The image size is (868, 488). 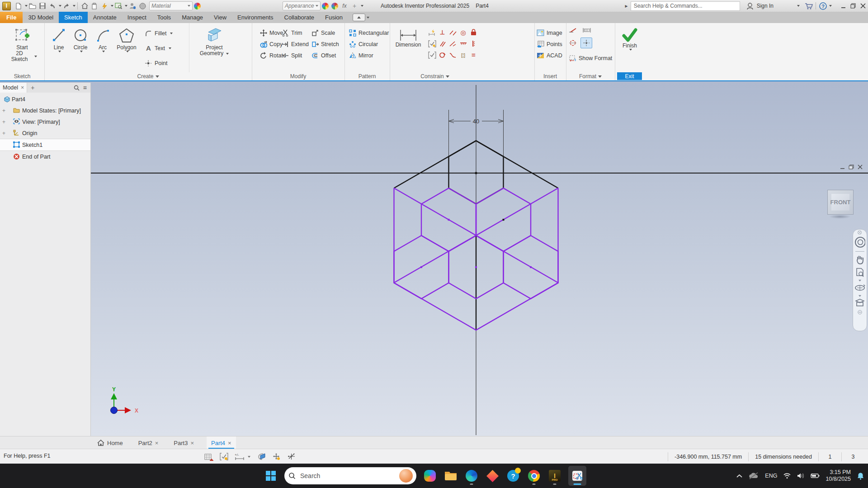 What do you see at coordinates (630, 39) in the screenshot?
I see `finish-sketch-button: Finish` at bounding box center [630, 39].